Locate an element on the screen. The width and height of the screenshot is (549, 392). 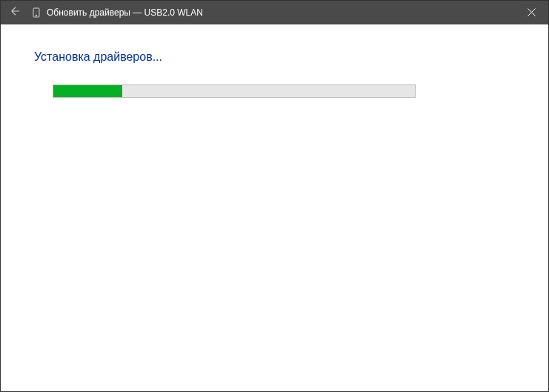
back-button is located at coordinates (16, 13).